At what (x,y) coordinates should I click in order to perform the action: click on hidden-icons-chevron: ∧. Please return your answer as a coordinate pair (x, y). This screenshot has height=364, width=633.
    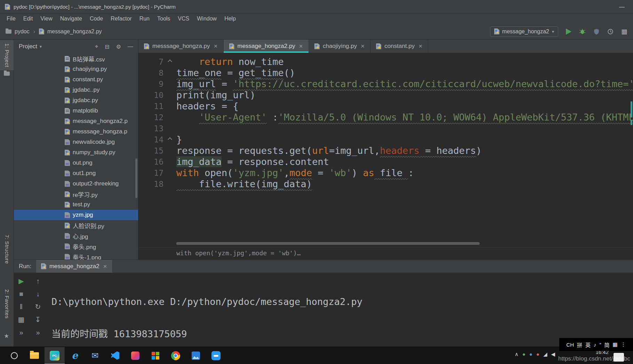
    Looking at the image, I should click on (517, 354).